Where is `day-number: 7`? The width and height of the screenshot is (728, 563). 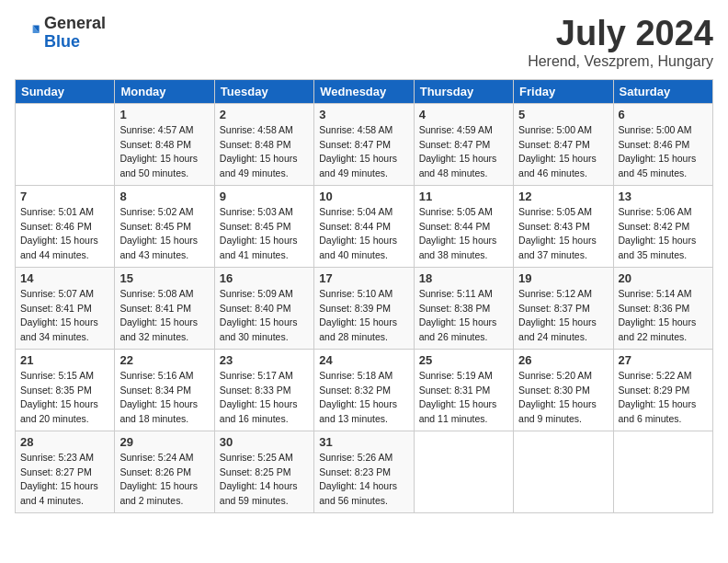 day-number: 7 is located at coordinates (64, 197).